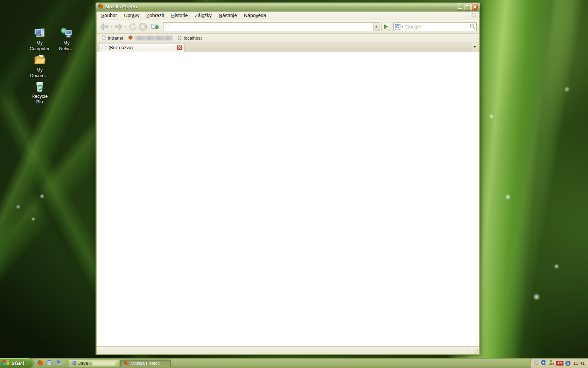  What do you see at coordinates (85, 363) in the screenshot?
I see `task-label: Java -` at bounding box center [85, 363].